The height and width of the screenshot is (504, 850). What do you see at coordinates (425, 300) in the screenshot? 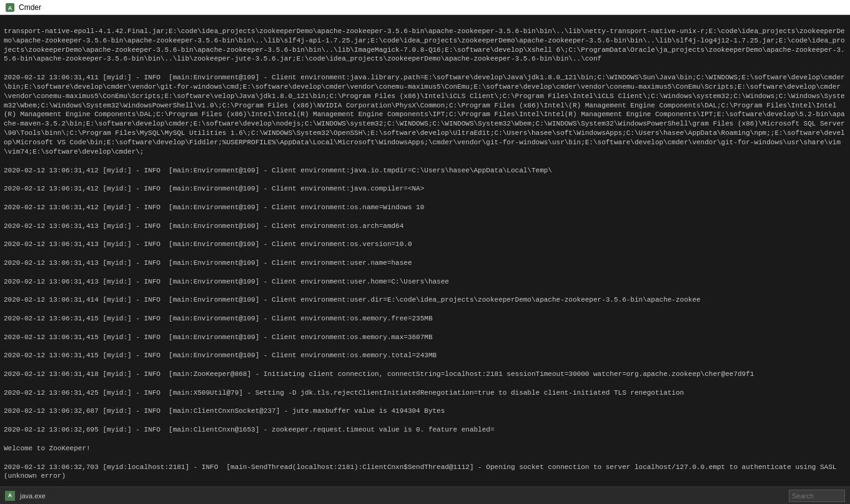
I see `terminal-line-9: 2020-02-12 13:06:31,414 [myid:] - INFO […` at bounding box center [425, 300].